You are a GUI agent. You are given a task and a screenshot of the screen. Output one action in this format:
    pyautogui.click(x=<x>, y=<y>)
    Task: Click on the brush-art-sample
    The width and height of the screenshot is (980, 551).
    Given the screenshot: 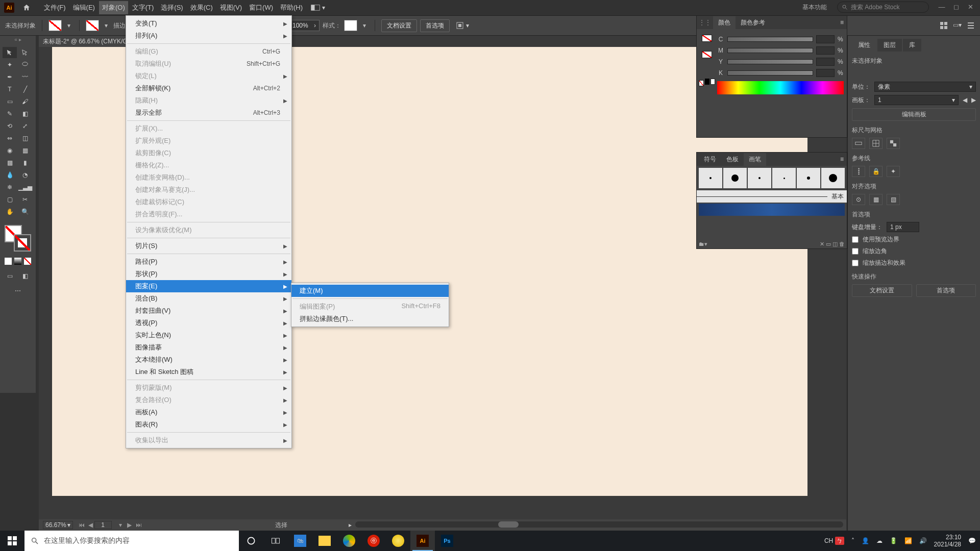 What is the action you would take?
    pyautogui.click(x=772, y=210)
    